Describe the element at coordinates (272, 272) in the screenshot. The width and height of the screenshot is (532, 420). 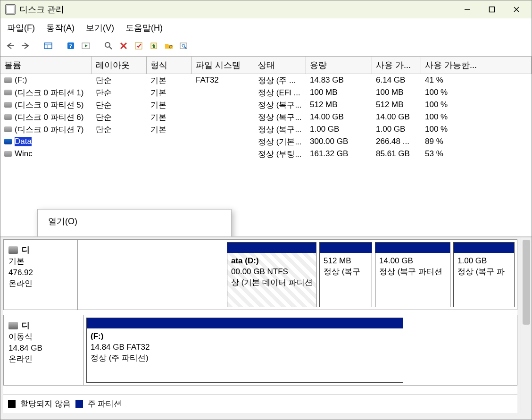
I see `partition-size: 00.00 GB NTFS` at that location.